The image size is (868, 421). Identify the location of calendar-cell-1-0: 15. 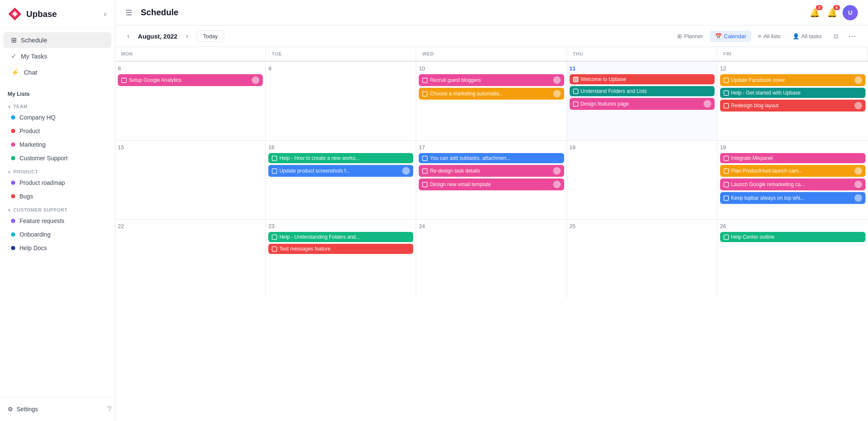
(191, 180).